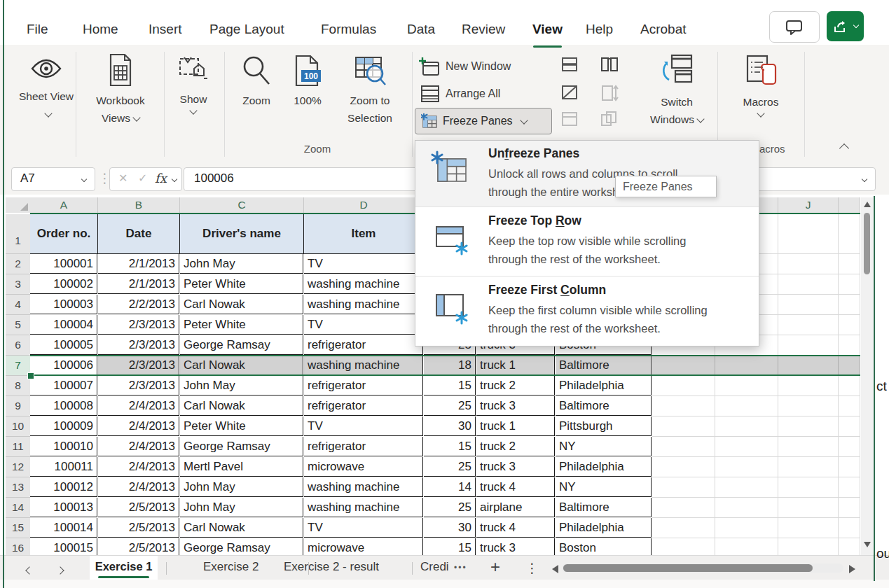 Image resolution: width=889 pixels, height=588 pixels. I want to click on cell-B14: 2/5/2013, so click(139, 507).